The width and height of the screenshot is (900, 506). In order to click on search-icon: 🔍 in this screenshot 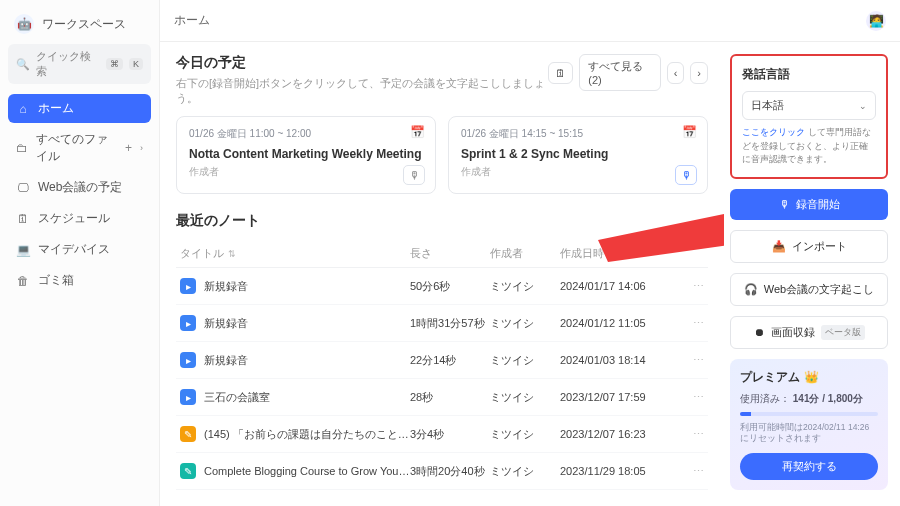, I will do `click(23, 64)`.